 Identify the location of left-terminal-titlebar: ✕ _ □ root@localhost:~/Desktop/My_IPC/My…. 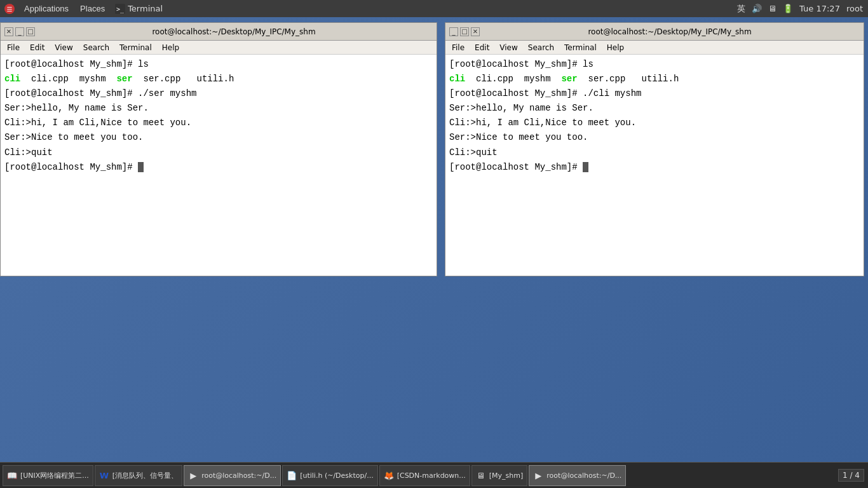
(219, 32).